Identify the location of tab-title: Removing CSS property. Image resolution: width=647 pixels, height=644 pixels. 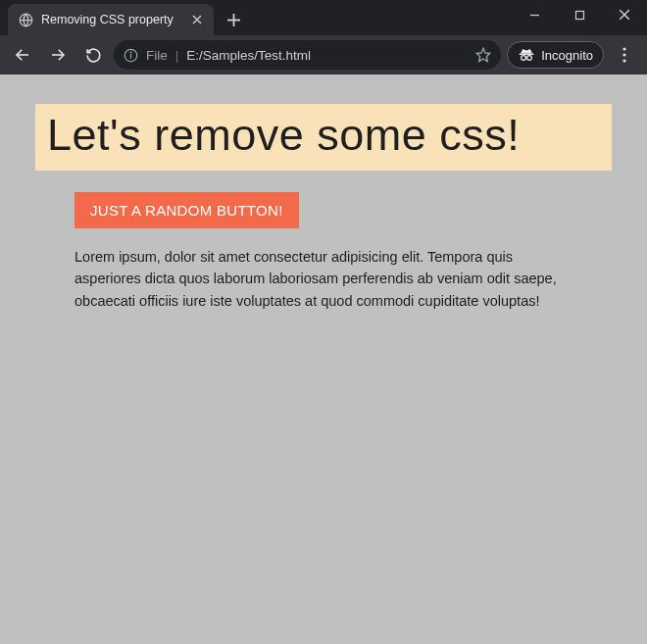
(108, 20).